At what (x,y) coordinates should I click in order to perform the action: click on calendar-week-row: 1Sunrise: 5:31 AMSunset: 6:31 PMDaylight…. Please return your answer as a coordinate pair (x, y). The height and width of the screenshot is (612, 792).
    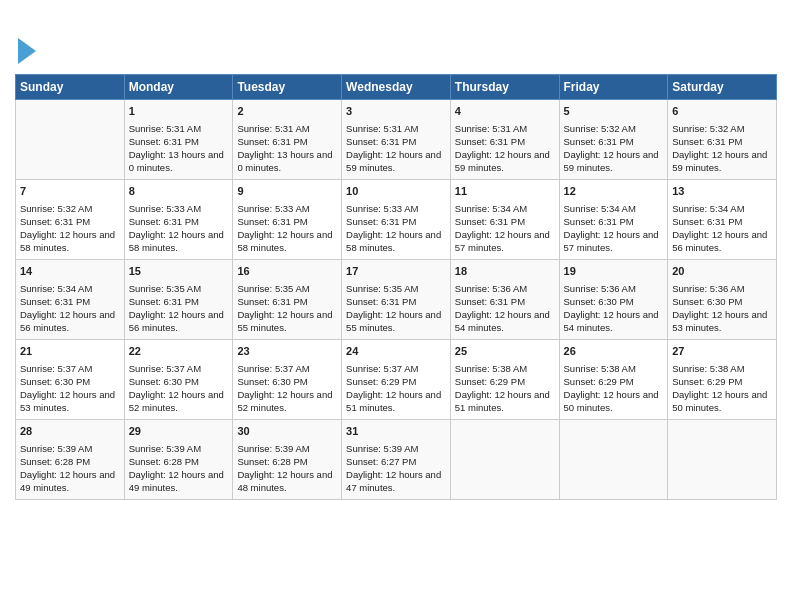
    Looking at the image, I should click on (396, 140).